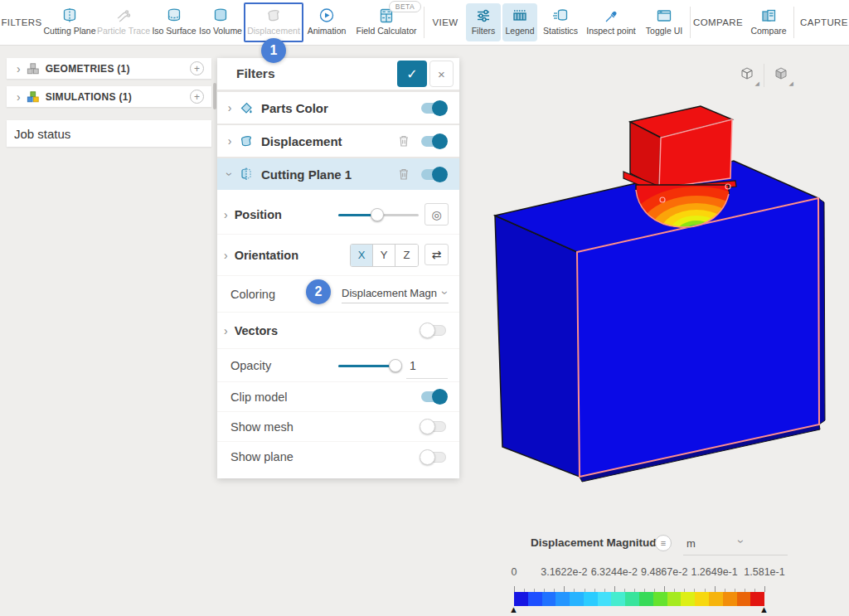 The image size is (849, 616). What do you see at coordinates (367, 366) in the screenshot?
I see `opacity-slider` at bounding box center [367, 366].